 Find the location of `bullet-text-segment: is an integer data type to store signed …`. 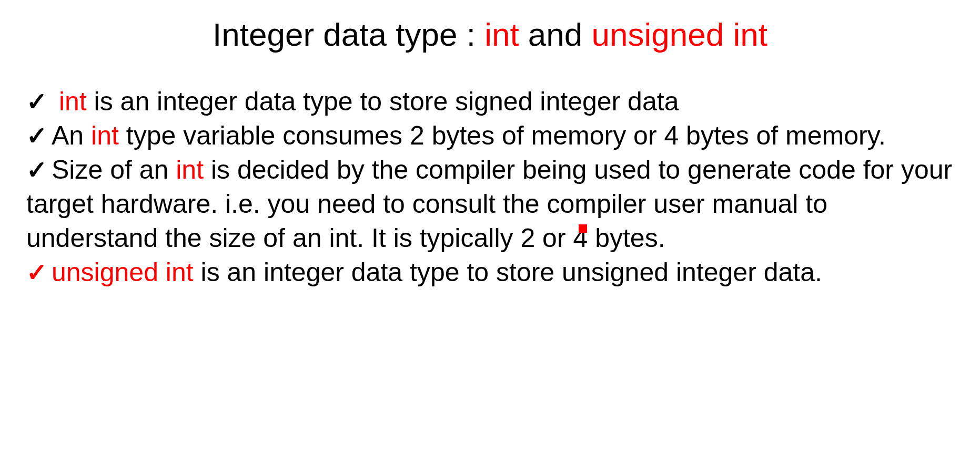

bullet-text-segment: is an integer data type to store signed … is located at coordinates (383, 101).